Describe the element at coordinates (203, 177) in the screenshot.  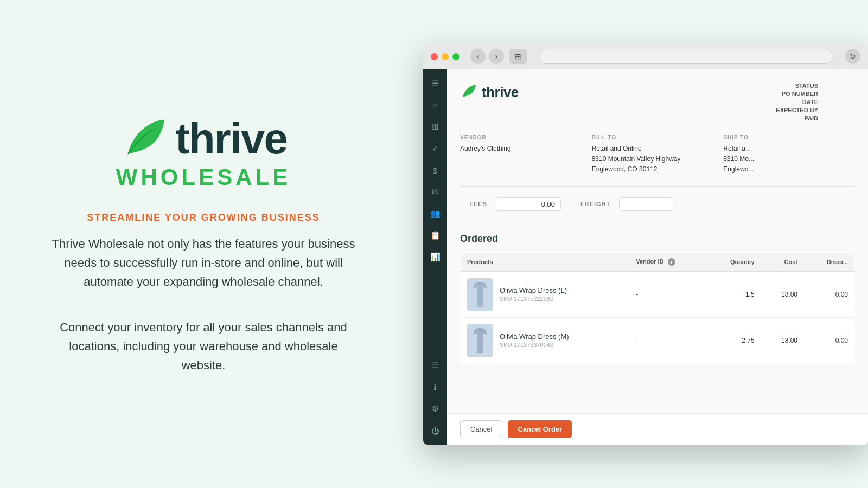
I see `logo-wholesale-text: WHOLESALE` at that location.